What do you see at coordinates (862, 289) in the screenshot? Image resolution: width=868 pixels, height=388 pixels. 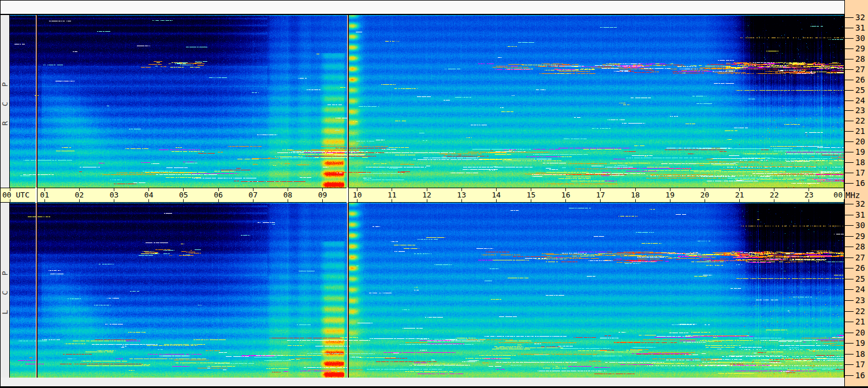 I see `freq-tick-label: 24` at bounding box center [862, 289].